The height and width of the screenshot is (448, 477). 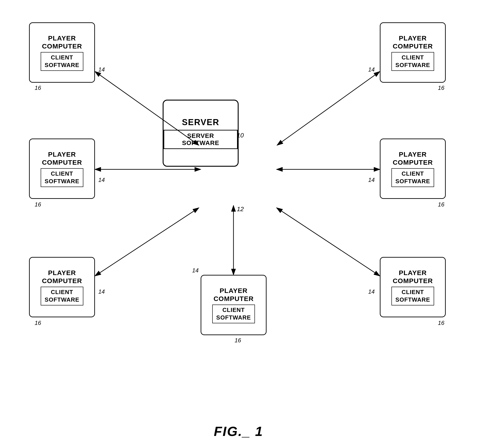 What do you see at coordinates (201, 139) in the screenshot?
I see `server-software-label: SERVER SOFTWARE` at bounding box center [201, 139].